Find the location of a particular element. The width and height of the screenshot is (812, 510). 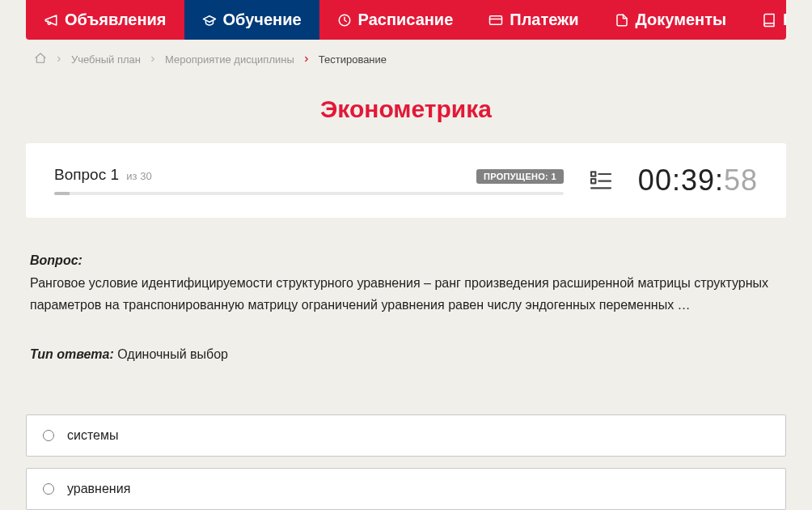

nav-item-schedule: Расписание is located at coordinates (395, 19).